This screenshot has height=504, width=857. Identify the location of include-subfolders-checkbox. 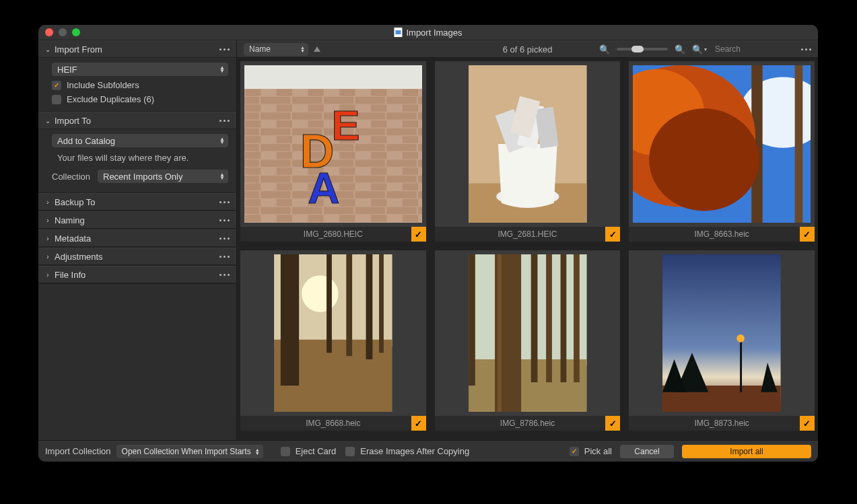
(57, 85).